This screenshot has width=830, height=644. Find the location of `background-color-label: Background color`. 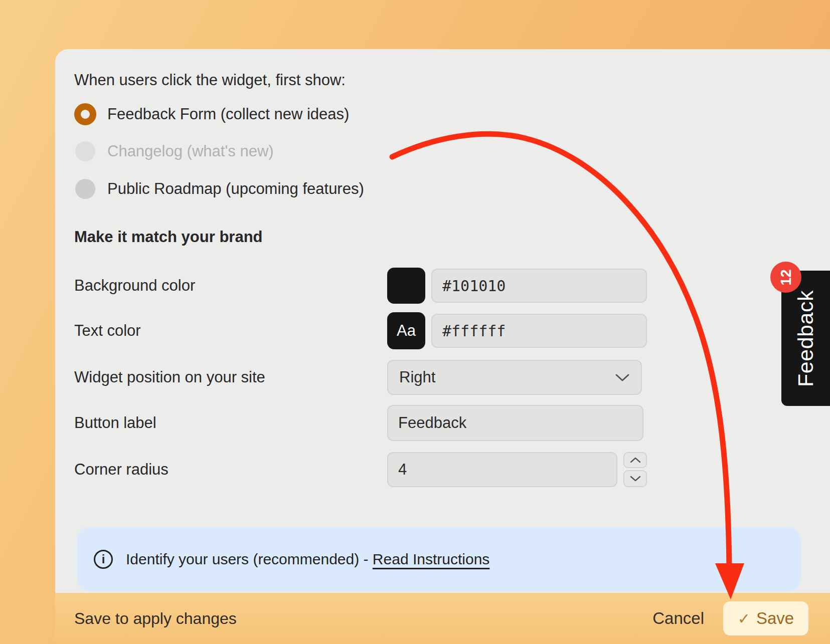

background-color-label: Background color is located at coordinates (134, 286).